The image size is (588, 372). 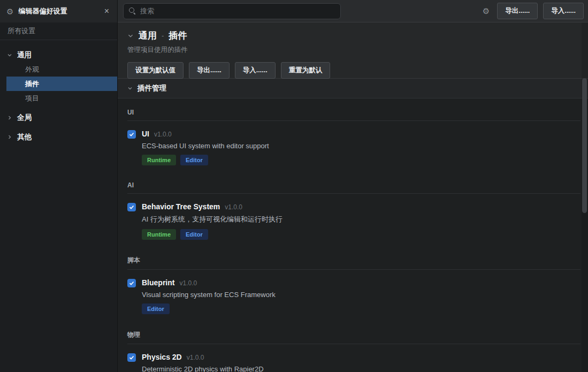 I want to click on tree-item-plugins: 插件, so click(x=62, y=83).